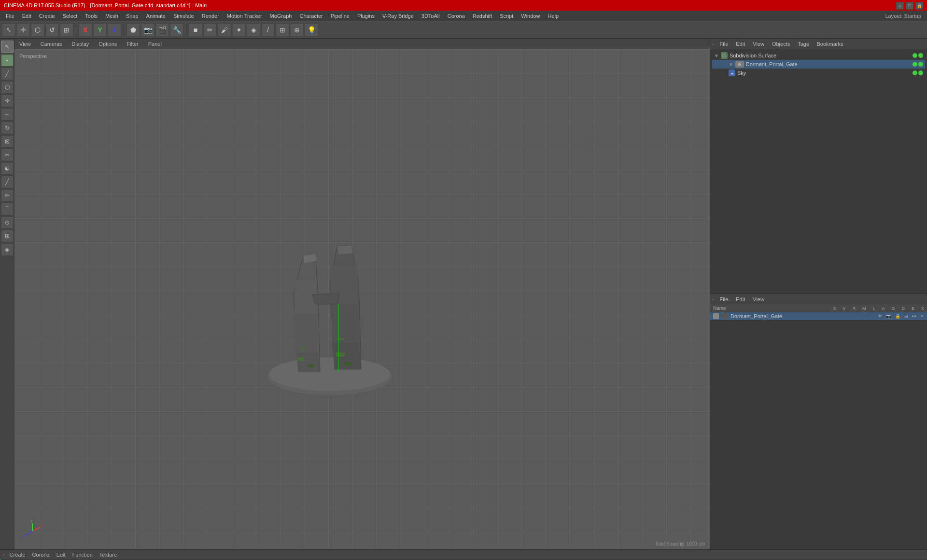 This screenshot has height=560, width=927. What do you see at coordinates (819, 317) in the screenshot?
I see `attr-row-dormant: Dormant_Portal_Gate 👁 📷 🔒 ⊞ ••• ✕` at bounding box center [819, 317].